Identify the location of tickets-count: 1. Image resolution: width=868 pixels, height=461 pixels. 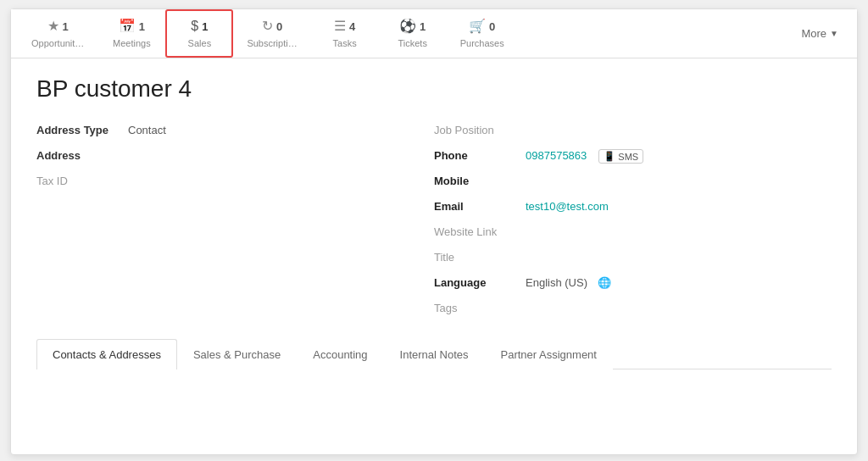
(422, 27).